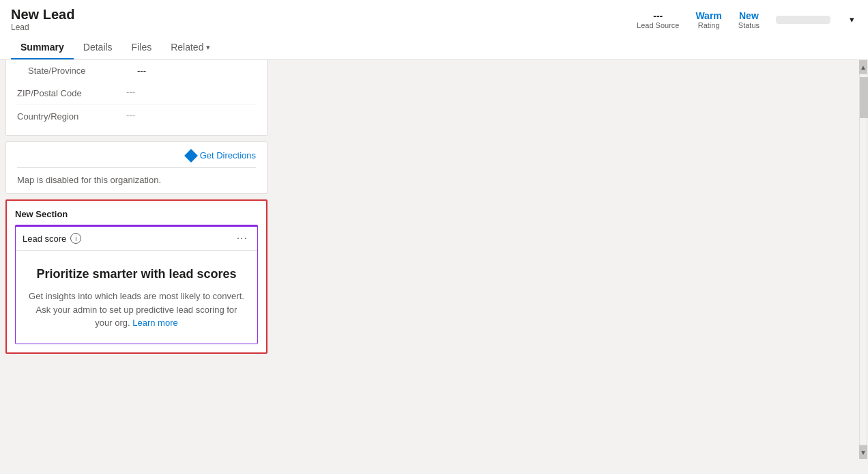  Describe the element at coordinates (136, 71) in the screenshot. I see `state-row-partial: State/Province ---` at that location.